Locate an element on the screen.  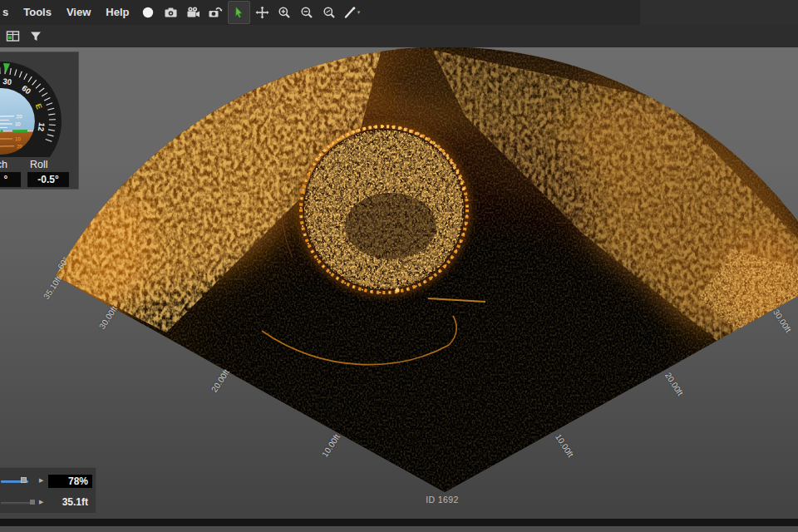
menu-item-view: View is located at coordinates (78, 12).